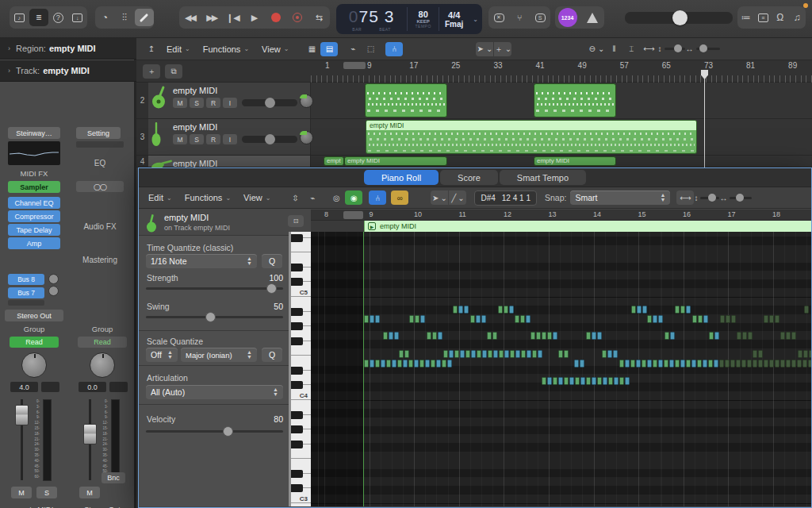 This screenshot has width=812, height=508. What do you see at coordinates (401, 178) in the screenshot?
I see `tab-piano-roll: Piano Roll` at bounding box center [401, 178].